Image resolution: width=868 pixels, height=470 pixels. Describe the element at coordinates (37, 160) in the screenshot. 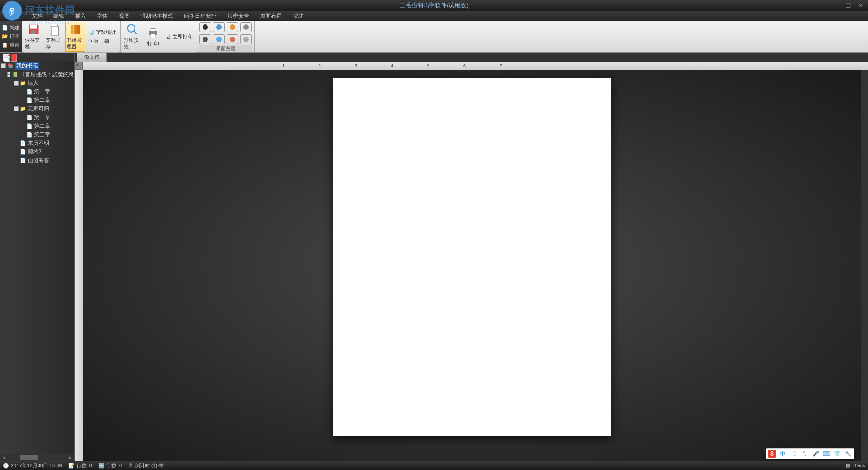

I see `tree-ch-vow: 📄 山盟海誓` at that location.